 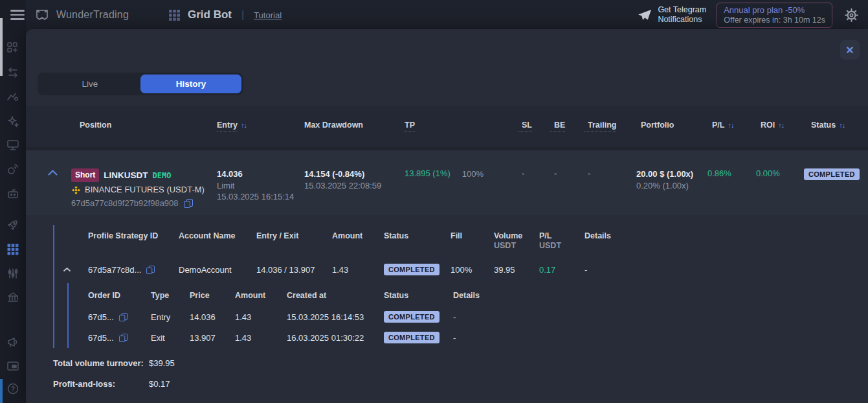 What do you see at coordinates (150, 270) in the screenshot?
I see `copy-strategy-id-icon` at bounding box center [150, 270].